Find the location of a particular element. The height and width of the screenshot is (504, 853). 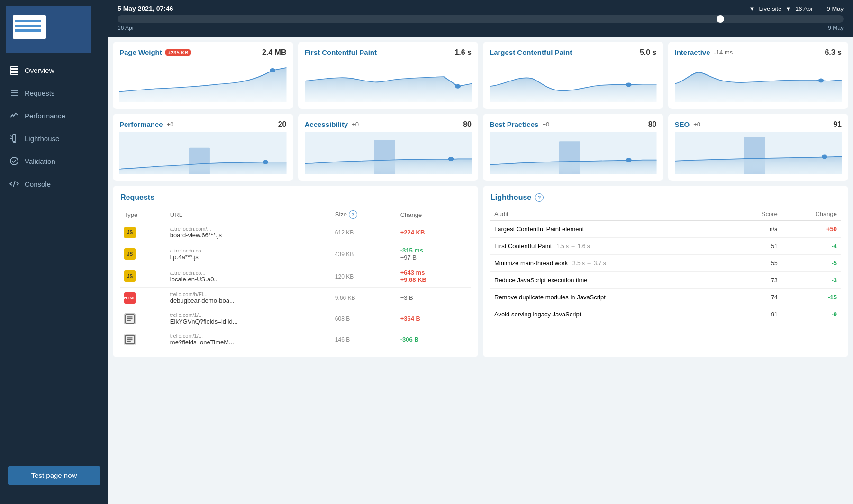

requests-panel-title: Requests is located at coordinates (296, 198).